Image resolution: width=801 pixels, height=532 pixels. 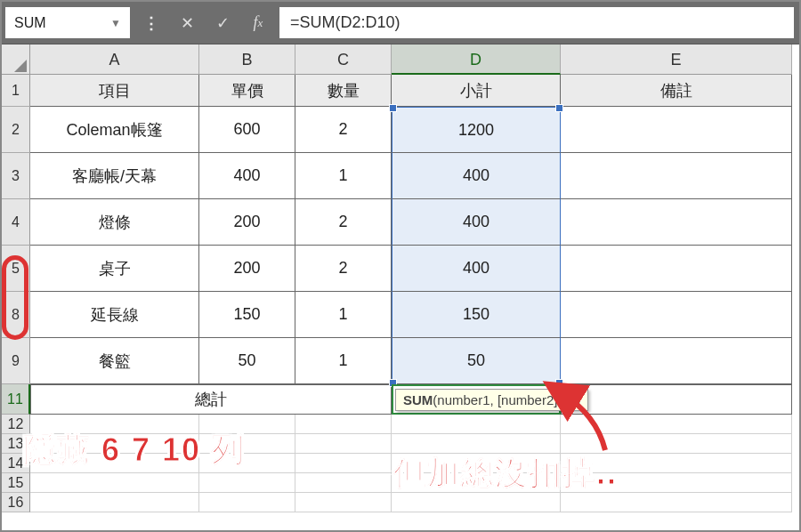 I want to click on cell-B5: 200, so click(x=247, y=269).